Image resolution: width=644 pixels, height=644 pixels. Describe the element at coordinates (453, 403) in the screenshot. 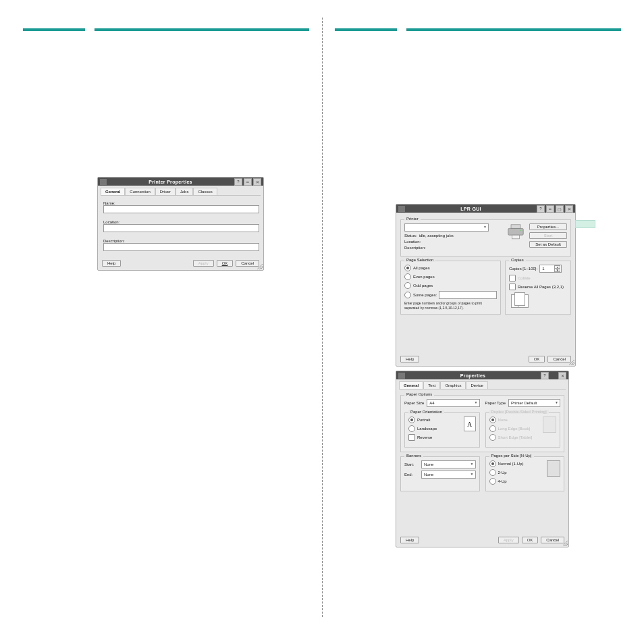

I see `paper-size-select: A4` at that location.